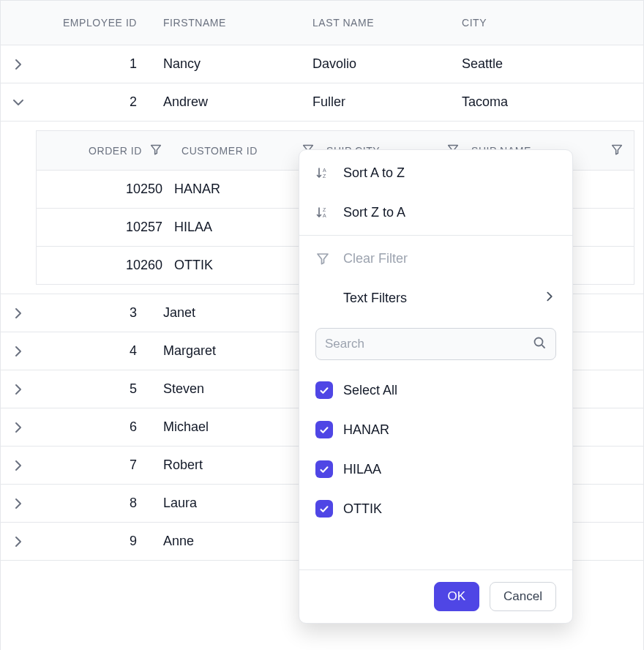 The width and height of the screenshot is (644, 650). What do you see at coordinates (436, 173) in the screenshot?
I see `sort-az: Sort A to Z` at bounding box center [436, 173].